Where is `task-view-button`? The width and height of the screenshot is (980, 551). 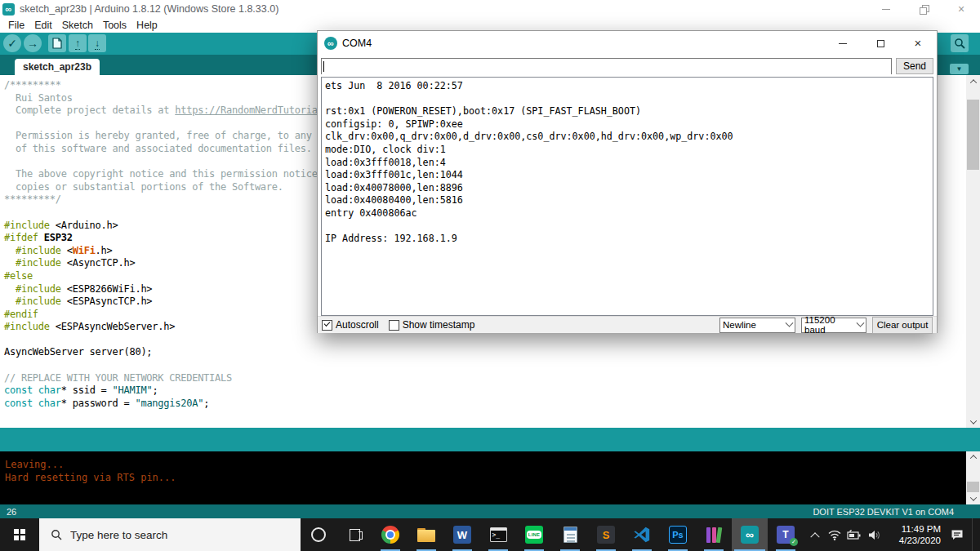 task-view-button is located at coordinates (354, 535).